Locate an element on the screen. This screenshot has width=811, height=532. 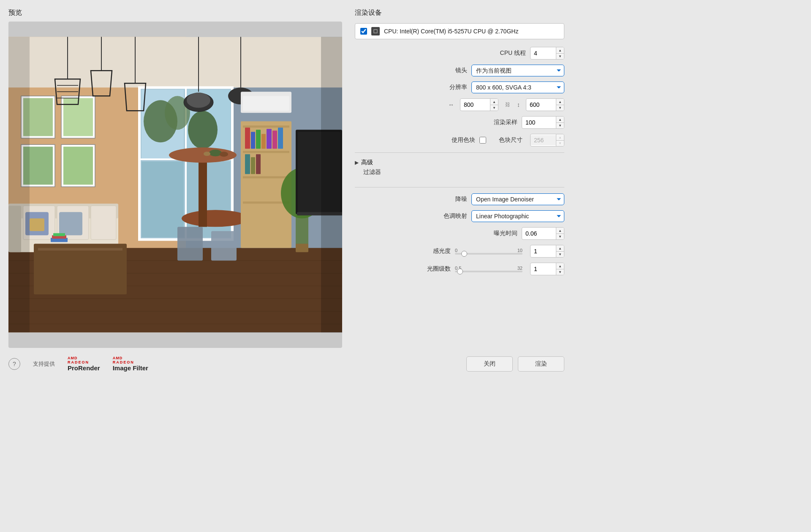
cpu-threads-label: CPU 线程 is located at coordinates (507, 53).